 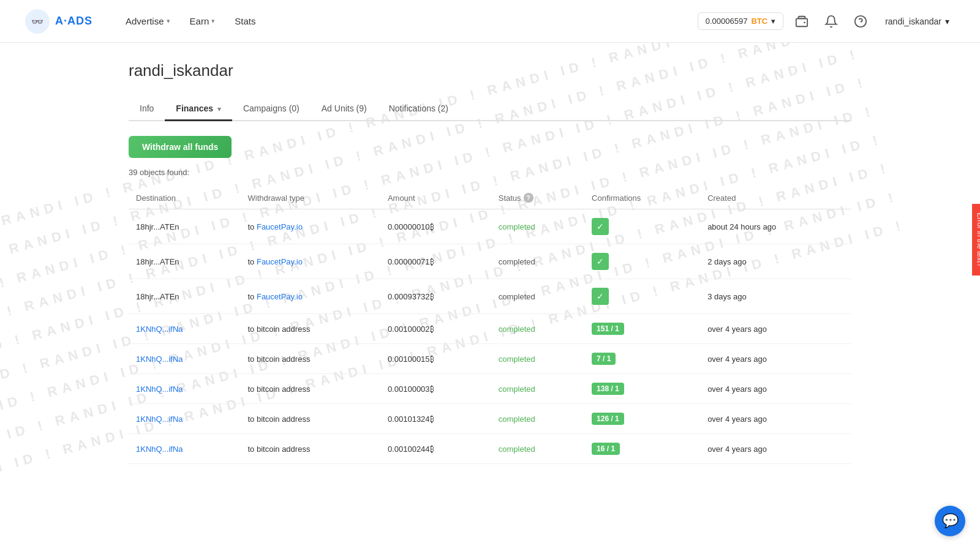 I want to click on tab-campaigns: Campaigns (0), so click(x=271, y=109).